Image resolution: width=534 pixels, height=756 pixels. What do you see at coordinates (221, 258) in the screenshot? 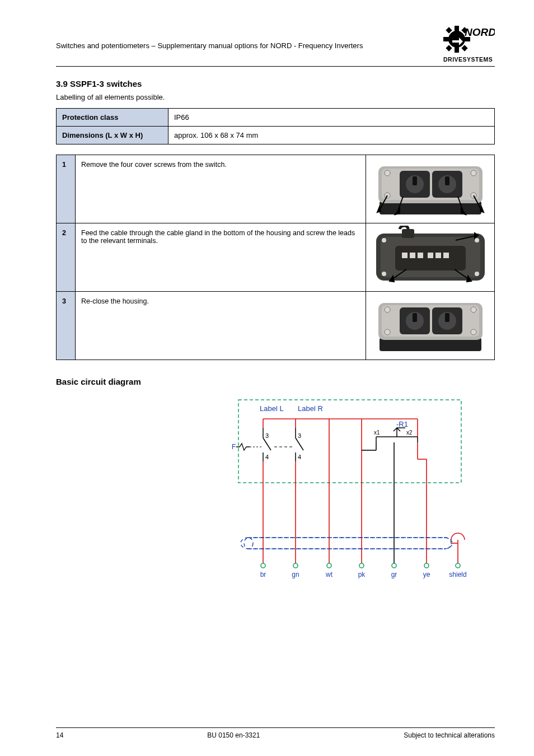
I see `step2-text: Feed the cable through the cable gland i…` at bounding box center [221, 258].